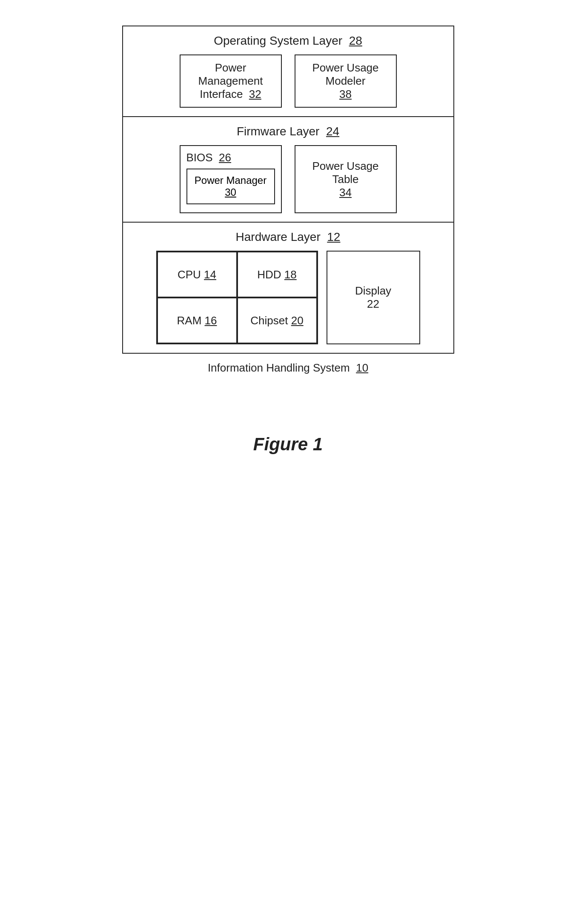  Describe the element at coordinates (334, 237) in the screenshot. I see `hw-title-num: 12` at that location.